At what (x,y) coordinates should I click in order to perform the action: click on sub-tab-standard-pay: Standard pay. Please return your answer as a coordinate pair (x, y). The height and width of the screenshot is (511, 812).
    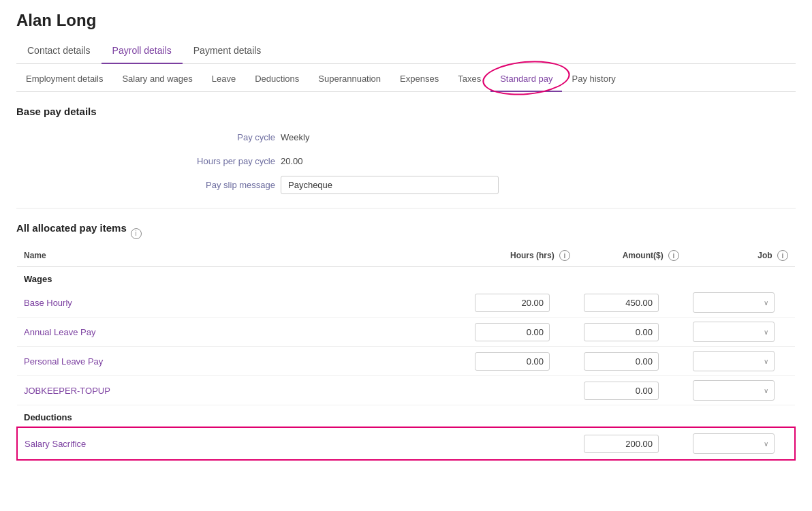
    Looking at the image, I should click on (526, 79).